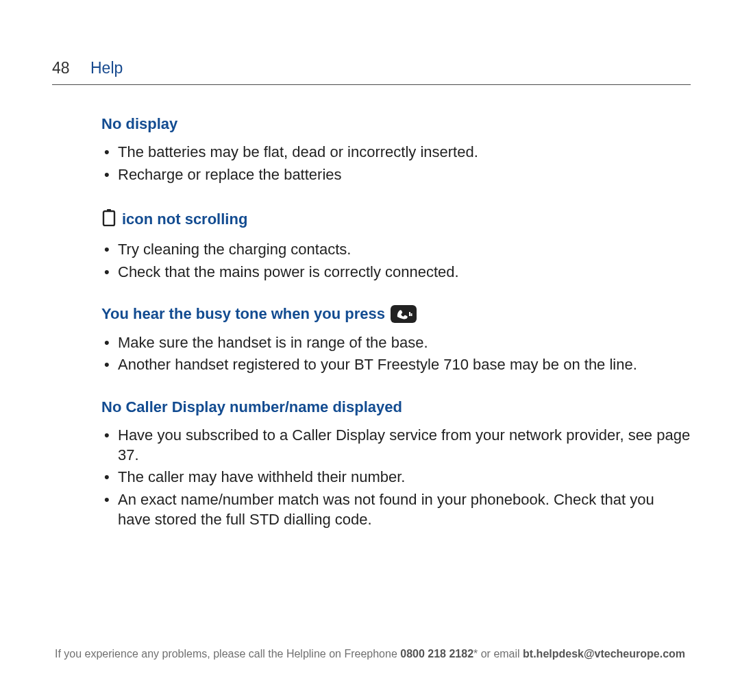 This screenshot has width=740, height=700. I want to click on list-no-caller-display: Have you subscribed to a Caller Display …, so click(396, 477).